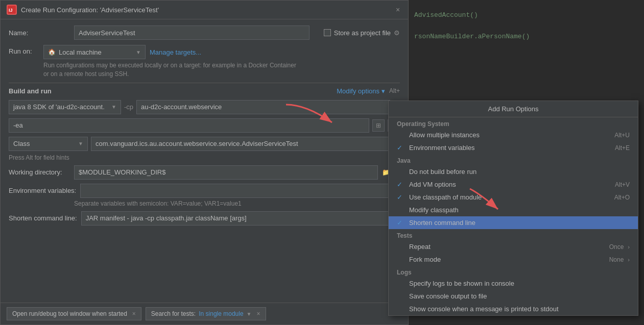 This screenshot has height=325, width=644. Describe the element at coordinates (39, 33) in the screenshot. I see `name-label: Name:` at that location.